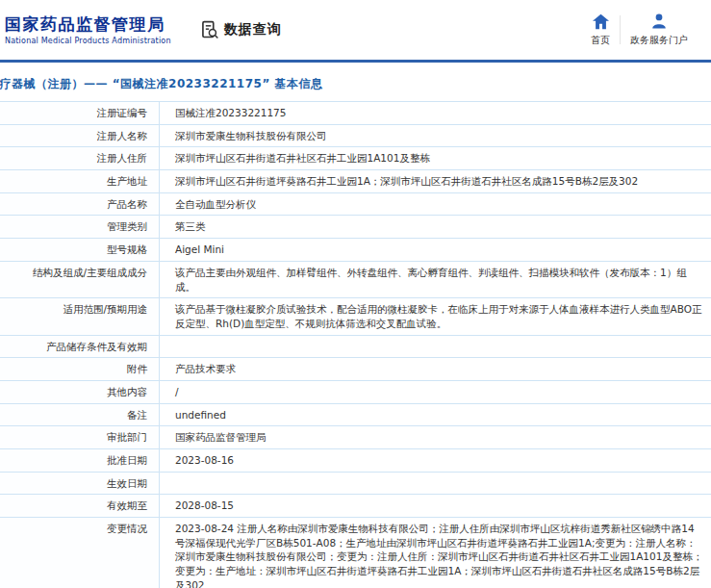 The image size is (711, 588). I want to click on row-value: 产品技术要求, so click(435, 370).